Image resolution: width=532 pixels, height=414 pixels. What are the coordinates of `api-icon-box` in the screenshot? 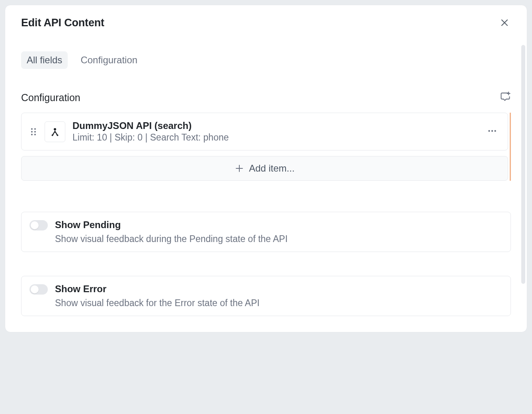 It's located at (55, 132).